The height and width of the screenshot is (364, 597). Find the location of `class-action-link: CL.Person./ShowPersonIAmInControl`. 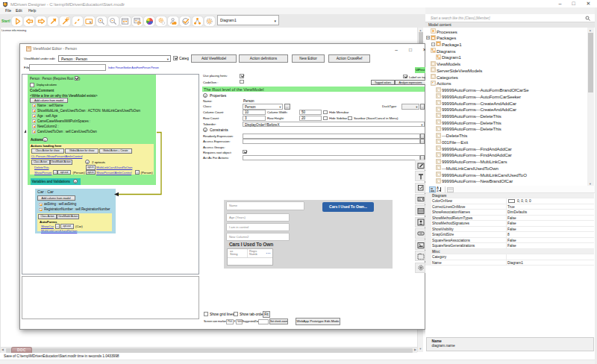

class-action-link: CL.Person./ShowPersonIAmInControl is located at coordinates (57, 157).